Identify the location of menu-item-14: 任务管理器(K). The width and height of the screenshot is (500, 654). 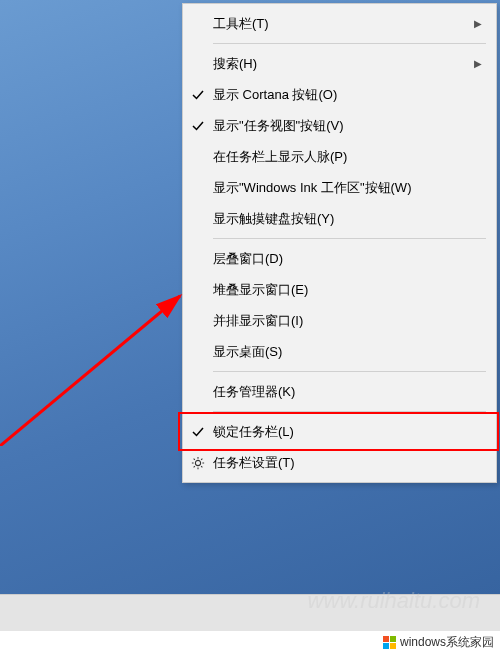
(340, 392).